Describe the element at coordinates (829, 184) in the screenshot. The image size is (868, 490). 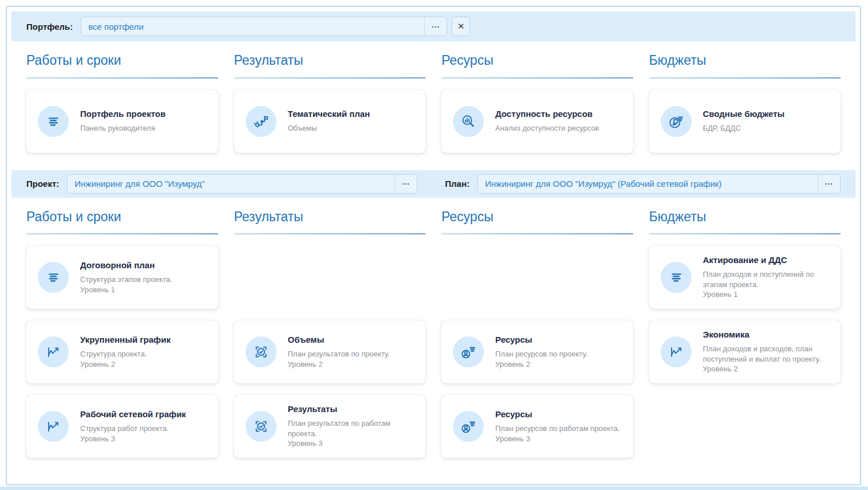
I see `plan-more-button: ...` at that location.